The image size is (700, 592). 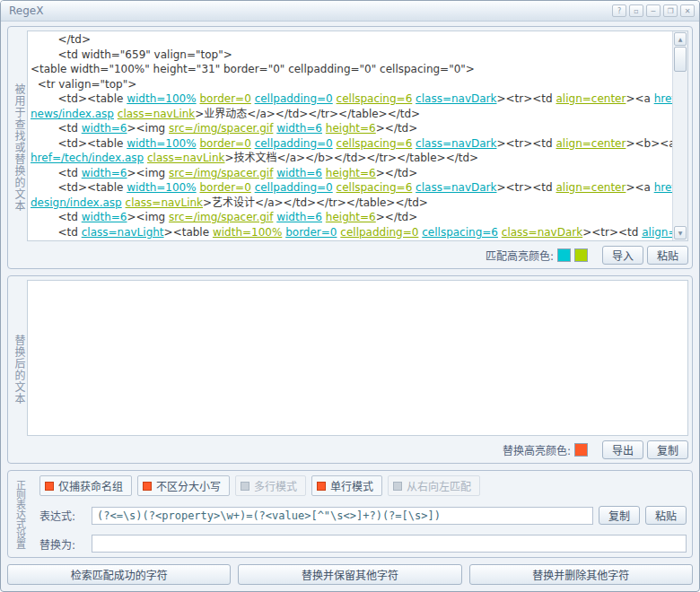 I want to click on regex-option: 单行模式, so click(x=346, y=486).